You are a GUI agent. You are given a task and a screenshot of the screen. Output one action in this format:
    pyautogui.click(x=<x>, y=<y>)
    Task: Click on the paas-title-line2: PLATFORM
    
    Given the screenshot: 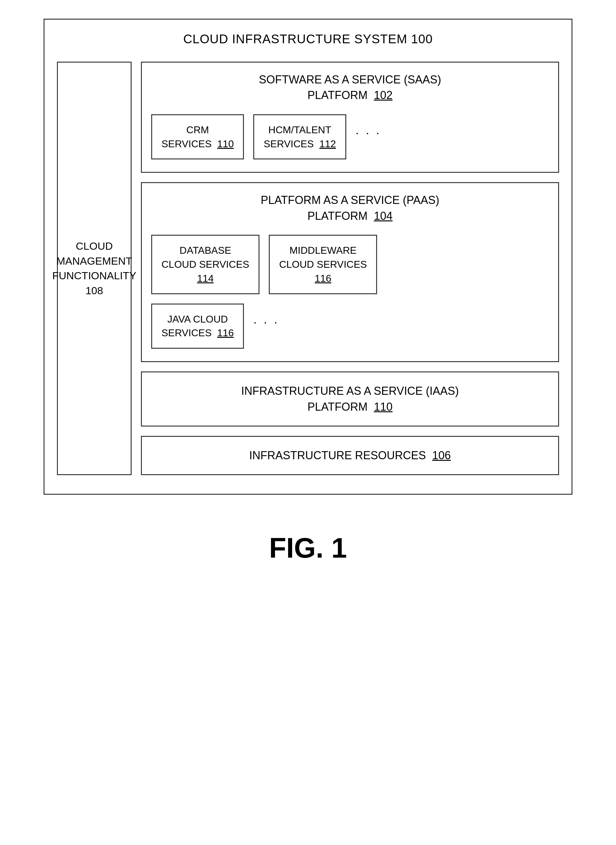 What is the action you would take?
    pyautogui.click(x=337, y=216)
    